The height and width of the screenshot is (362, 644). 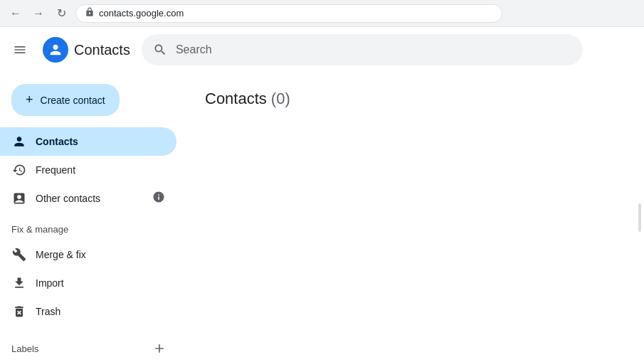 What do you see at coordinates (19, 255) in the screenshot?
I see `merge-fix-icon` at bounding box center [19, 255].